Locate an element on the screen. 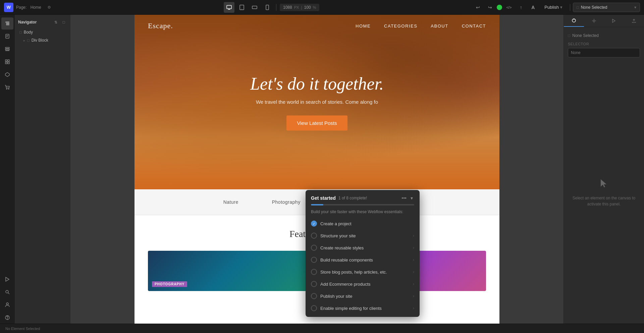 Image resolution: width=644 pixels, height=333 pixels. selector-label: Selector is located at coordinates (604, 44).